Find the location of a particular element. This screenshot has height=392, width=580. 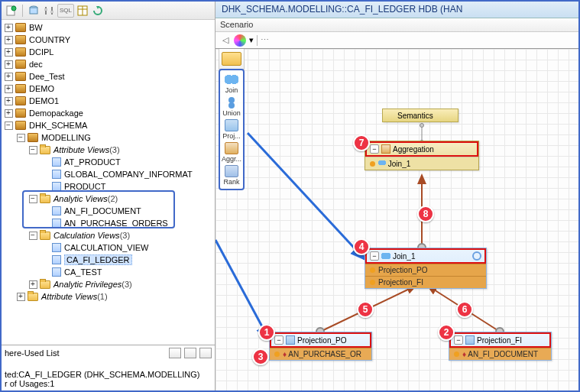

tree-label: BW is located at coordinates (36, 28).